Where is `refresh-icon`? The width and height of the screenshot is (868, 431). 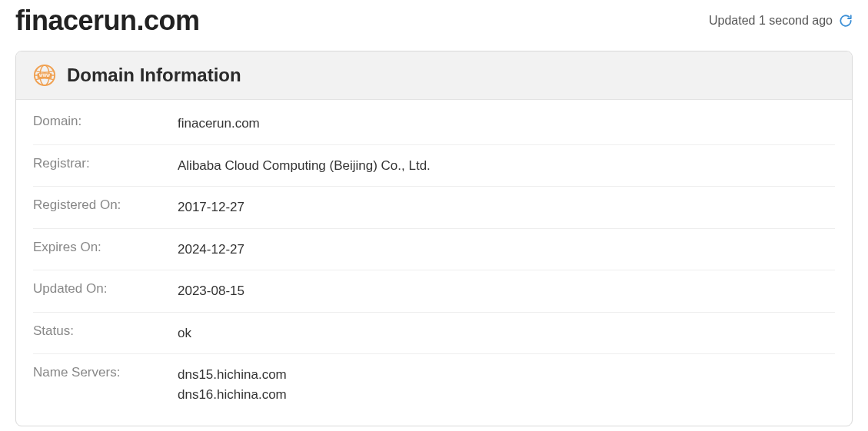 refresh-icon is located at coordinates (846, 21).